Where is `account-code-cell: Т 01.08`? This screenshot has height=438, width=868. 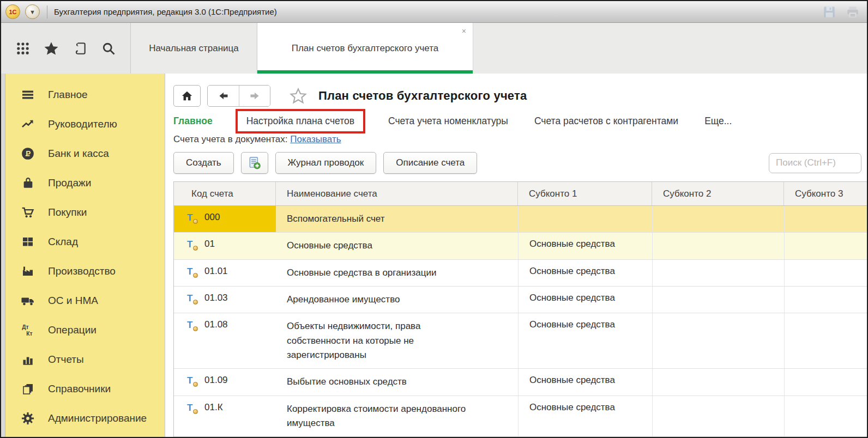 account-code-cell: Т 01.08 is located at coordinates (225, 341).